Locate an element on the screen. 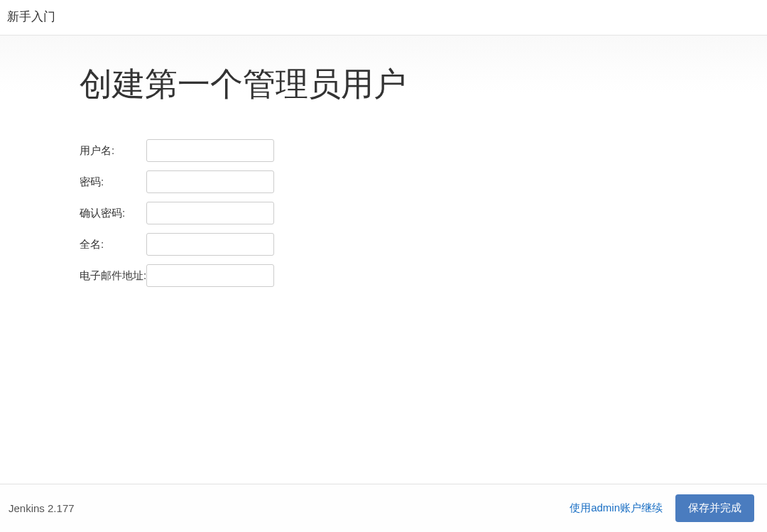 This screenshot has height=532, width=767. header-bar: 新手入门 is located at coordinates (384, 18).